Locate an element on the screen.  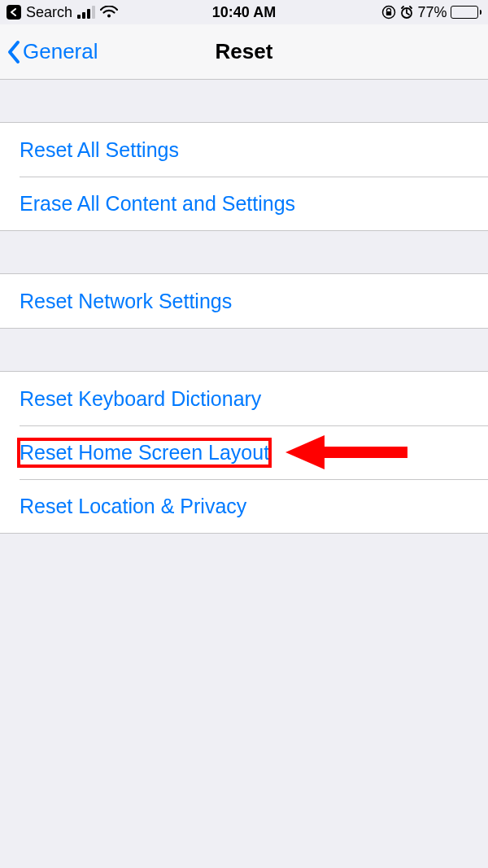
row-label: Reset All Settings is located at coordinates (99, 150).